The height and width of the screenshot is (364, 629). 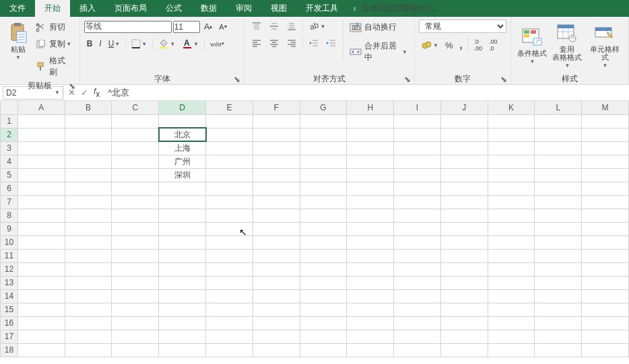 I want to click on underline-button: U▼, so click(x=114, y=44).